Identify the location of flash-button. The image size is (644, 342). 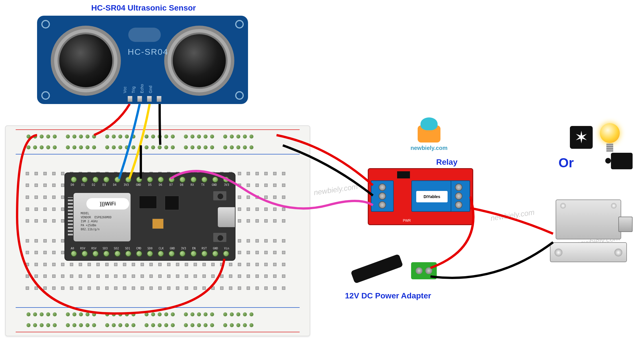
(220, 196).